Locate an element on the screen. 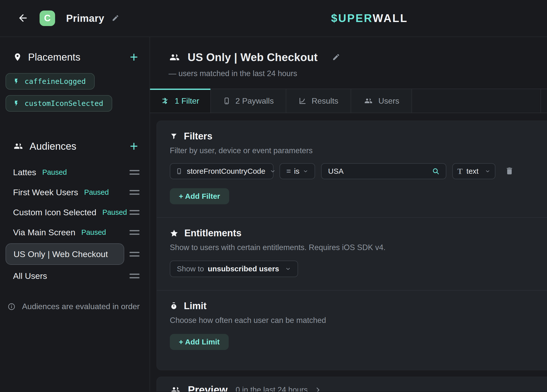 The image size is (547, 392). audiences-order-note: Audiences are evaluated in order is located at coordinates (75, 306).